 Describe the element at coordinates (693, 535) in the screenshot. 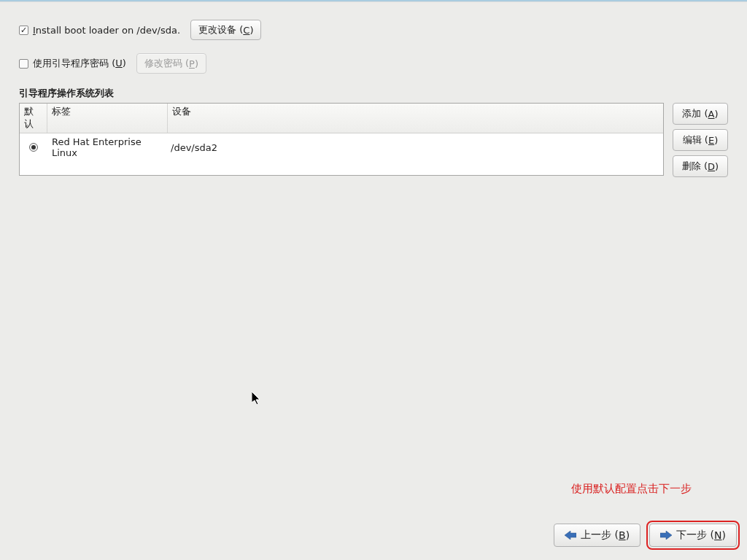

I see `next-button: 下一步 (N)` at that location.